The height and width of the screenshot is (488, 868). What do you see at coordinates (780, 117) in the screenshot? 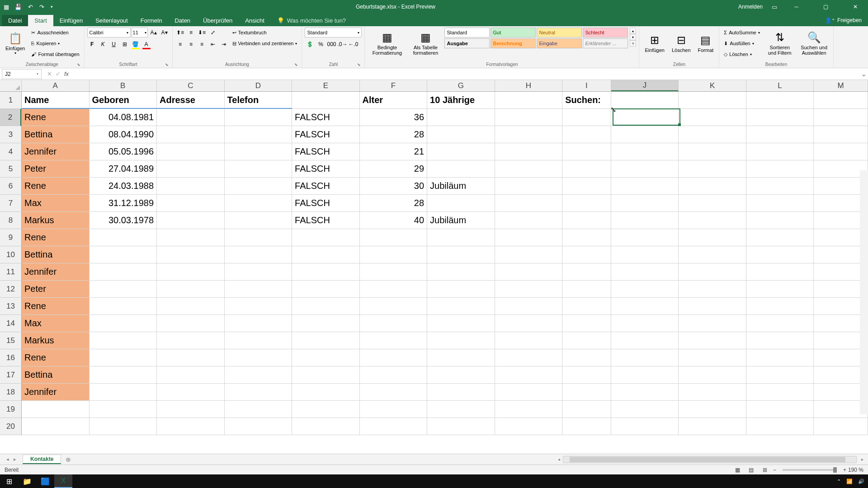
I see `cell-L2` at bounding box center [780, 117].